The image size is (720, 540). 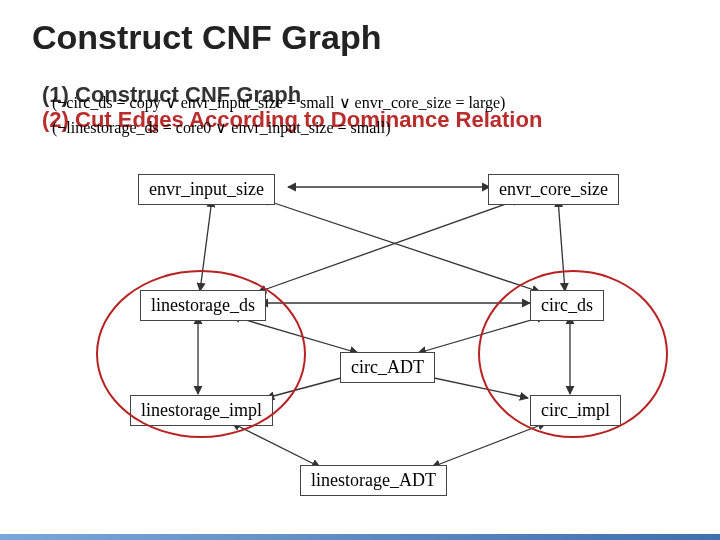 What do you see at coordinates (360, 537) in the screenshot?
I see `footer-accent` at bounding box center [360, 537].